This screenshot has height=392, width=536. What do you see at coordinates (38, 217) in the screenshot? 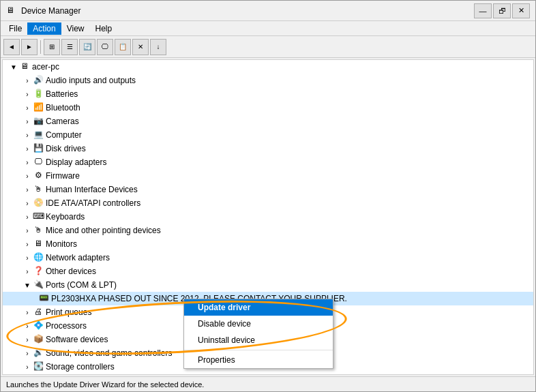
I see `keyboard-icon: ⌨` at bounding box center [38, 217].